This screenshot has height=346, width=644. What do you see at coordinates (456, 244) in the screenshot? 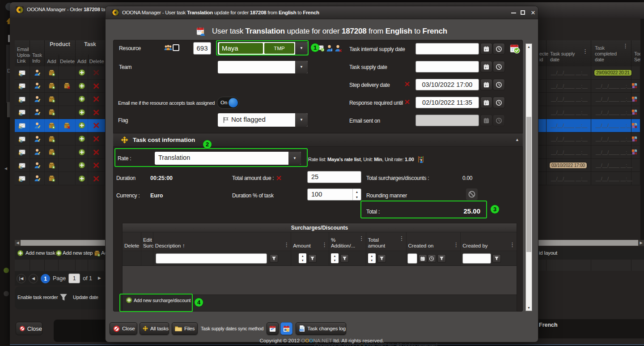
I see `surcol-created-on-menu-icon: ⋮` at bounding box center [456, 244].